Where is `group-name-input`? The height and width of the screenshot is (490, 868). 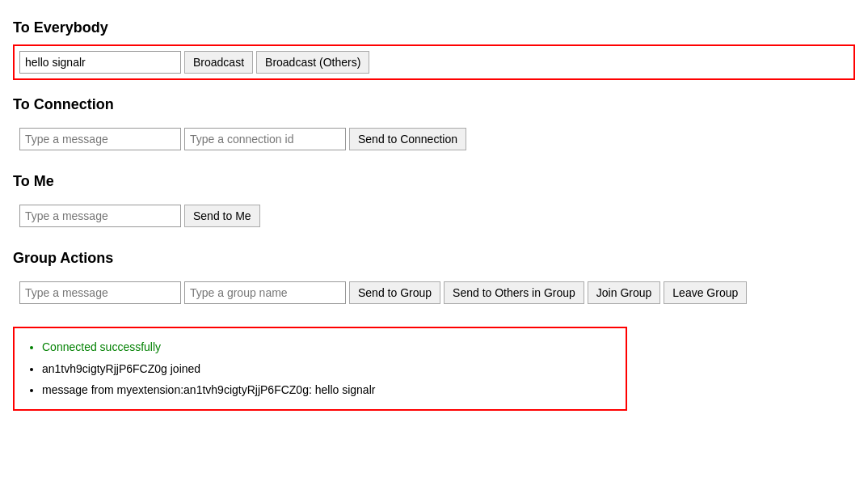 group-name-input is located at coordinates (265, 293).